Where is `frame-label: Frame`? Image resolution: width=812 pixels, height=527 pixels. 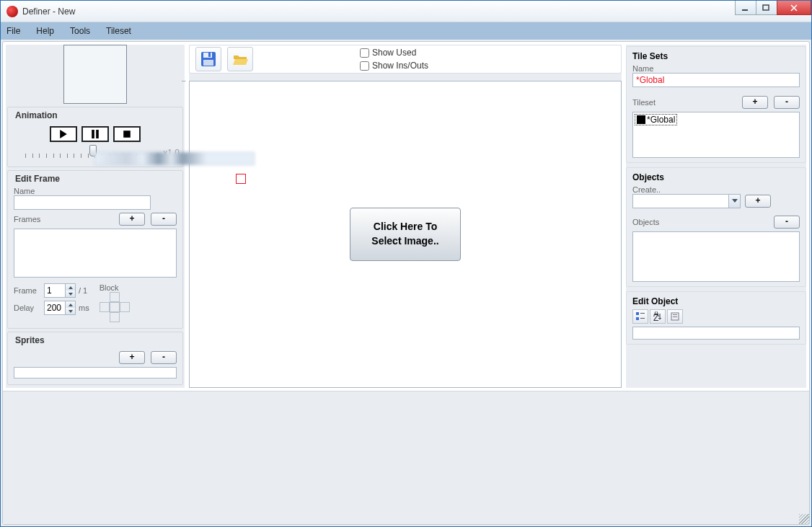 frame-label: Frame is located at coordinates (27, 291).